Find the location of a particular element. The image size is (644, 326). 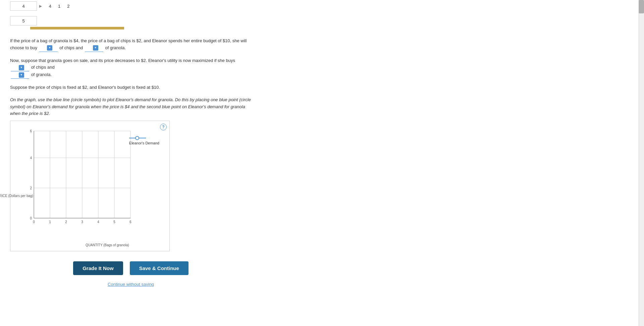

continue-without-saving-link: Continue without saving is located at coordinates (131, 284).